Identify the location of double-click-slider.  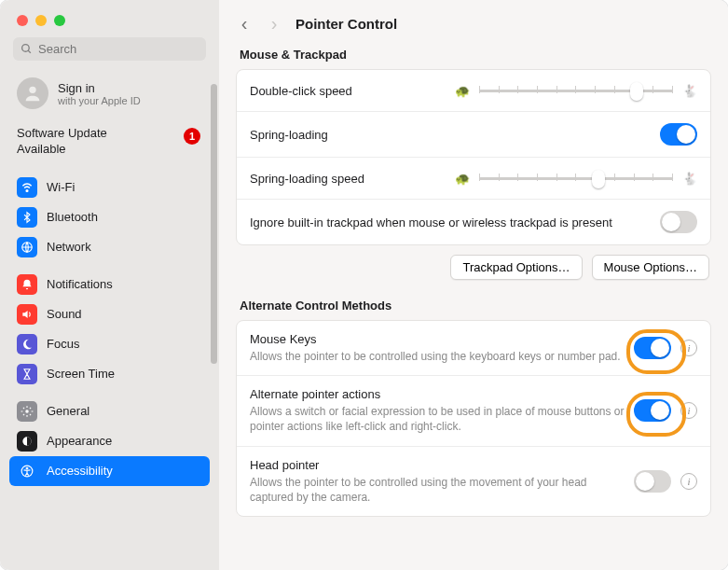
(576, 90).